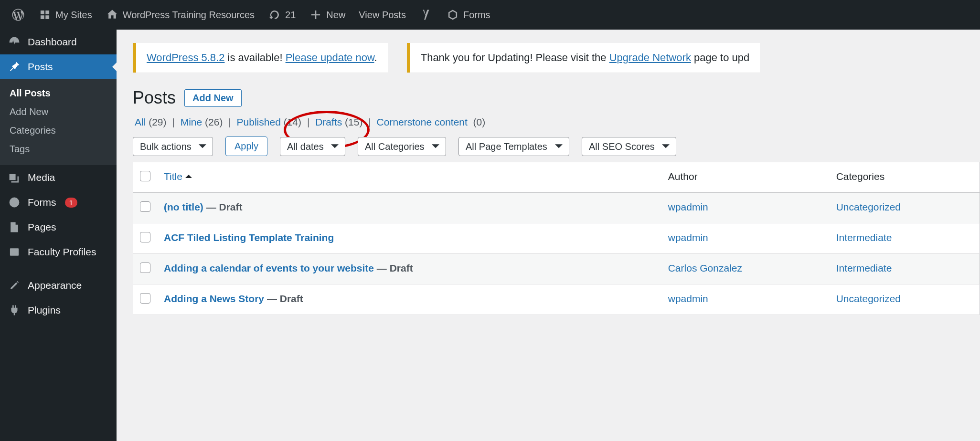  Describe the element at coordinates (477, 15) in the screenshot. I see `forms-label: Forms` at that location.